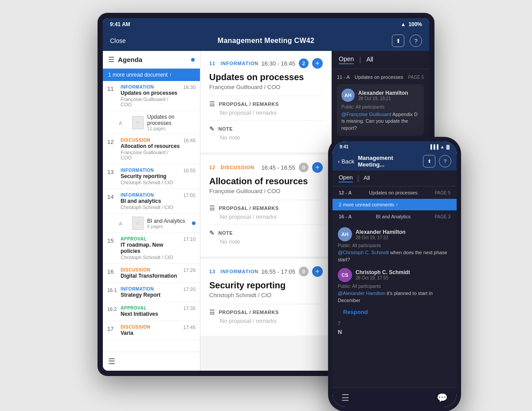 This screenshot has height=411, width=532. Describe the element at coordinates (266, 271) in the screenshot. I see `agenda-card-13-header: 13 INFORMATION 16:55 - 17:05 0 +` at that location.